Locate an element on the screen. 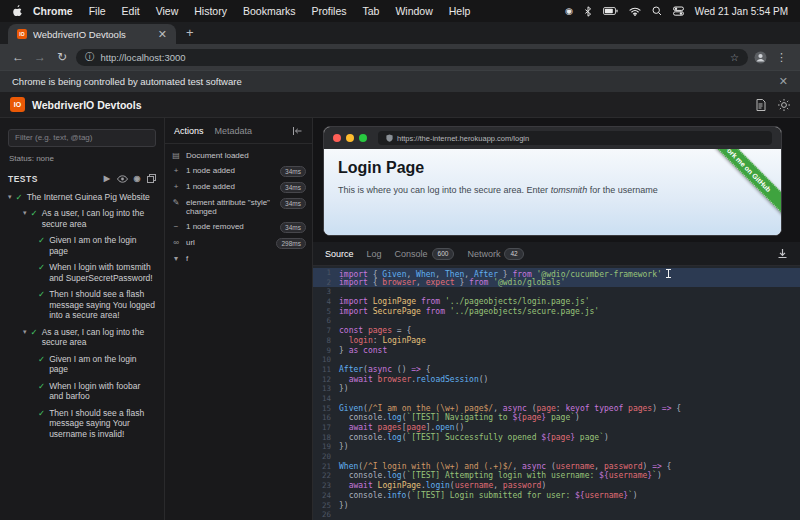 This screenshot has height=520, width=800. code-token: ${ is located at coordinates (546, 438).